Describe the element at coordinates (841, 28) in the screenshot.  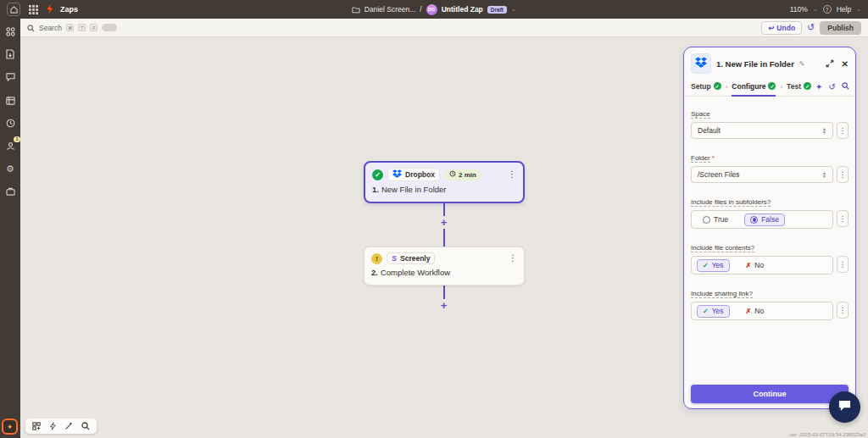
I see `publish-button: Publish` at that location.